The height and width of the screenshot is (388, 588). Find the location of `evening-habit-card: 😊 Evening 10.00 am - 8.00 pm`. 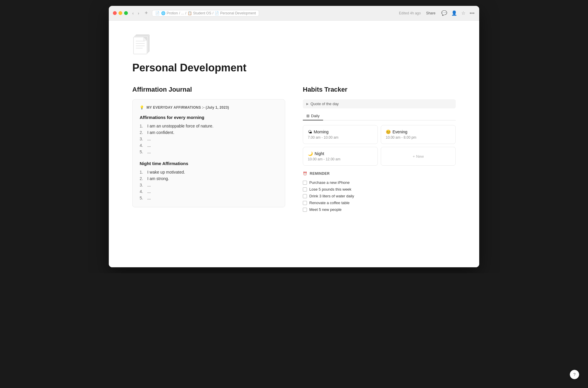

evening-habit-card: 😊 Evening 10.00 am - 8.00 pm is located at coordinates (418, 135).